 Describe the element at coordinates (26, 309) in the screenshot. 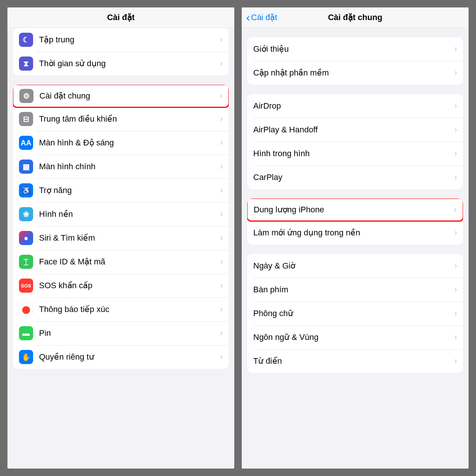

I see `exposure-icon: ⬤` at that location.